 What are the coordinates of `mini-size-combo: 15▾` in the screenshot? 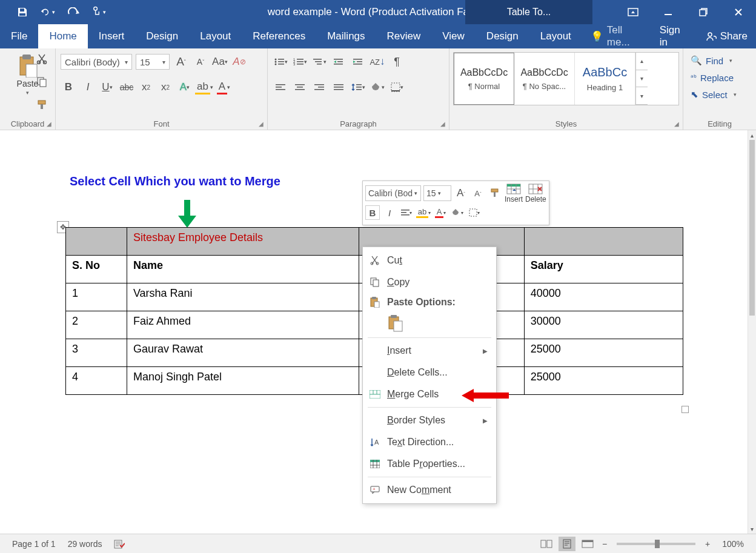 It's located at (437, 193).